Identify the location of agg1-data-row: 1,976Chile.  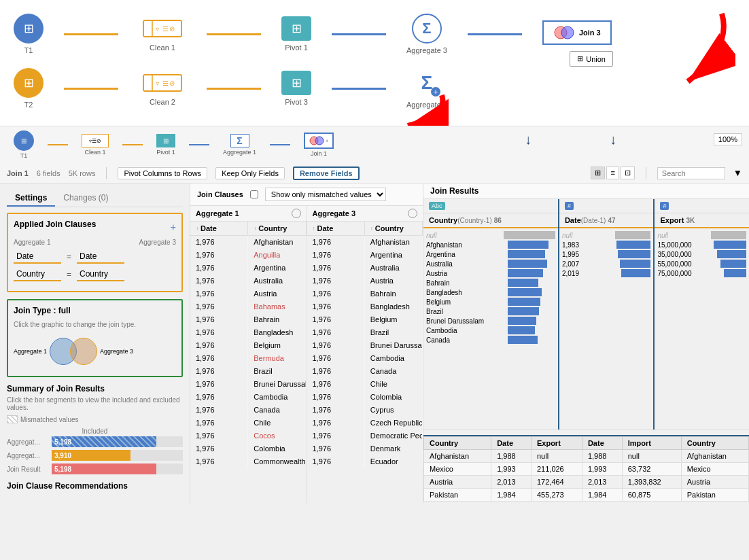
(249, 423).